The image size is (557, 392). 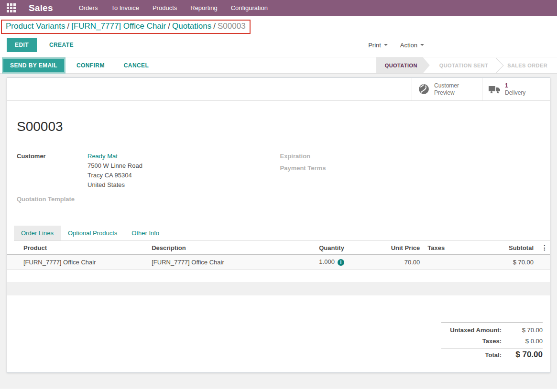 I want to click on statusbar-states: QUOTATION QUOTATION SENT SALES ORDER, so click(x=467, y=65).